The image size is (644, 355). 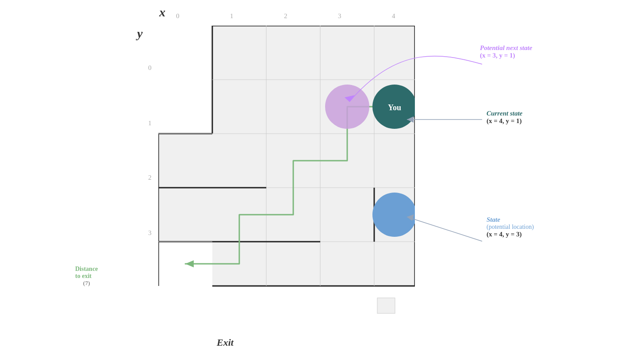 What do you see at coordinates (506, 48) in the screenshot?
I see `annotation-potential-next-state-title: Potential next state` at bounding box center [506, 48].